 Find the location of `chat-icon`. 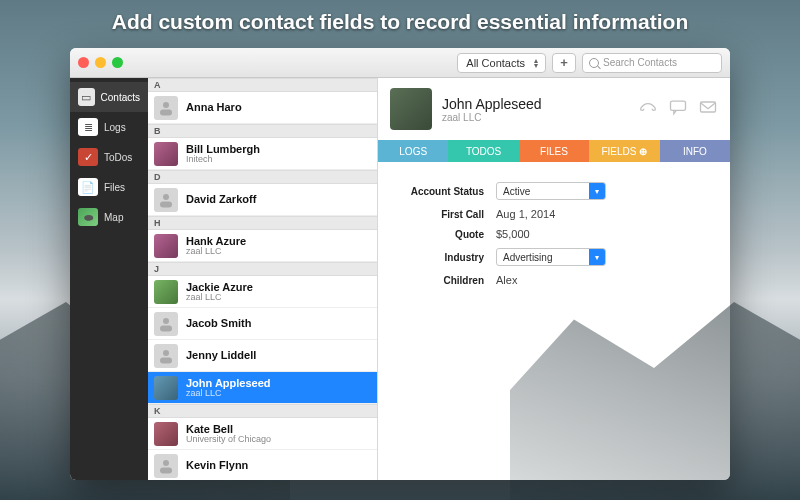

chat-icon is located at coordinates (678, 109).